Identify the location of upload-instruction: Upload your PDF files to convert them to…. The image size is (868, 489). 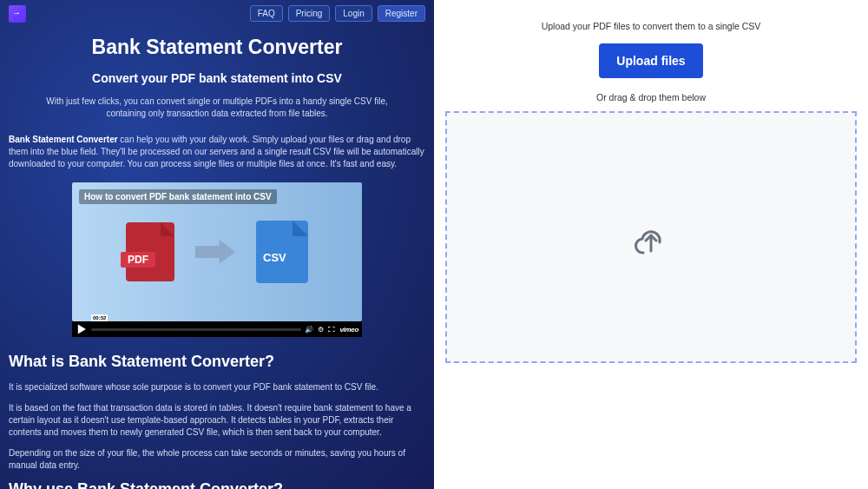
(651, 26).